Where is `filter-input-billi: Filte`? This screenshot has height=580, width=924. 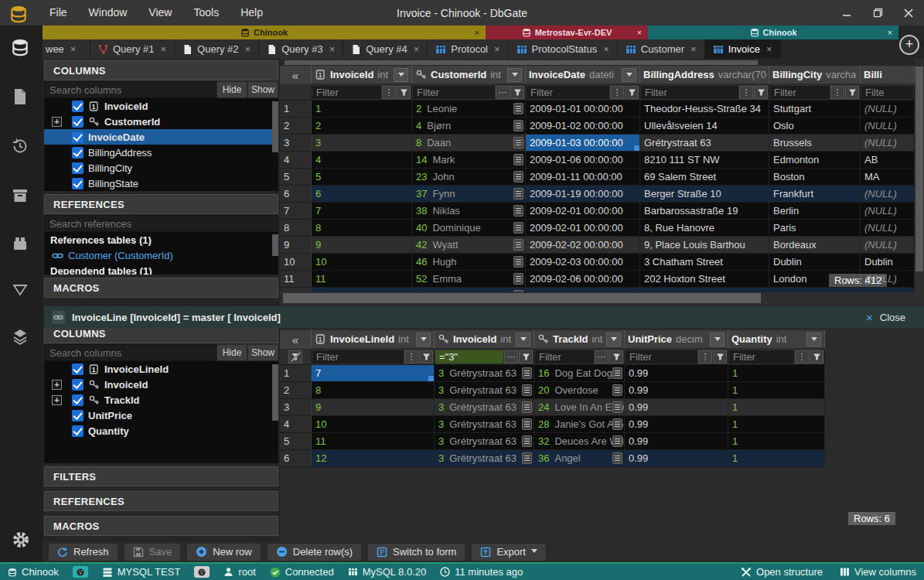
filter-input-billi: Filte is located at coordinates (888, 93).